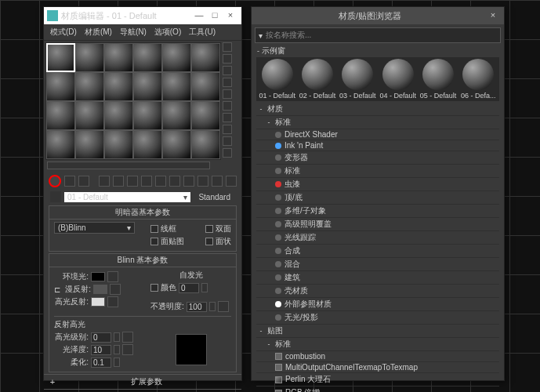  I want to click on tree-entry: 建筑, so click(378, 278).